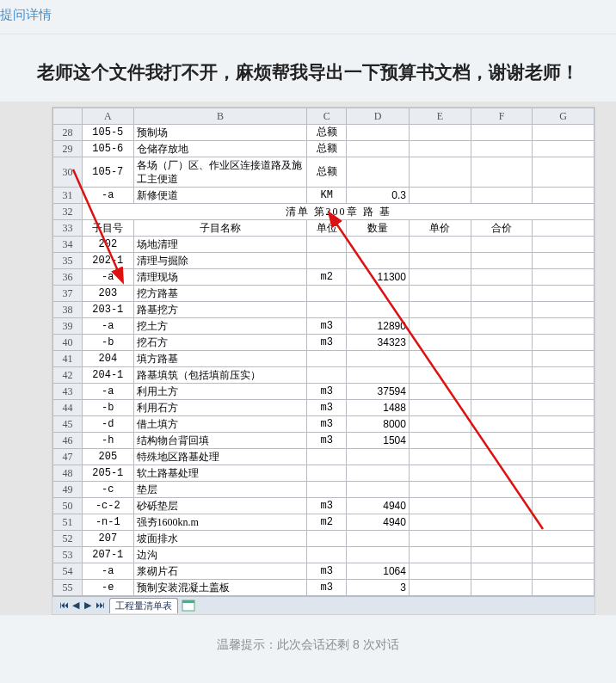 The height and width of the screenshot is (683, 616). Describe the element at coordinates (68, 294) in the screenshot. I see `row-header: 37` at that location.